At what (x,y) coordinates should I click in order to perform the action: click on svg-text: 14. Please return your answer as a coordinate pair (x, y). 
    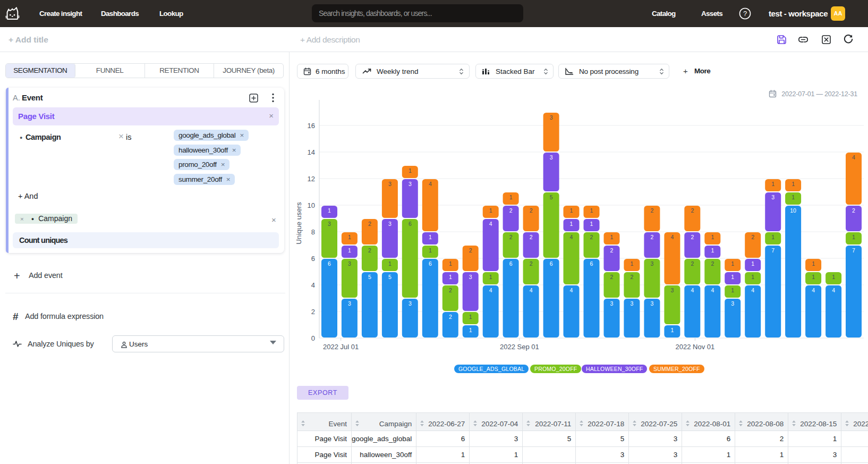
    Looking at the image, I should click on (311, 152).